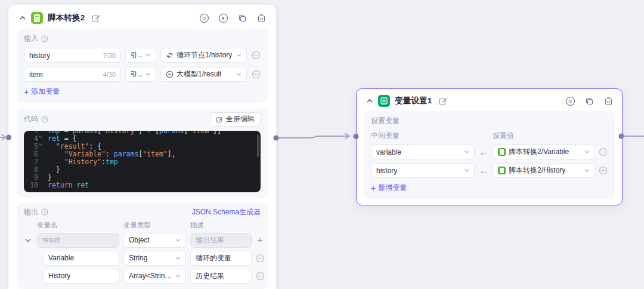 The height and width of the screenshot is (289, 644). I want to click on output-type-select: Object, so click(155, 240).